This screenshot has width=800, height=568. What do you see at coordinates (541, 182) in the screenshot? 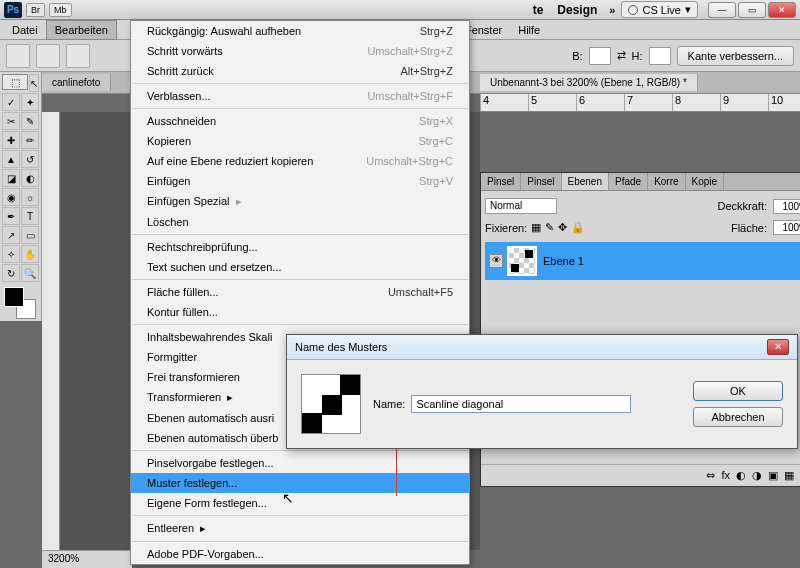
I see `tab-brush2: Pinsel` at bounding box center [541, 182].